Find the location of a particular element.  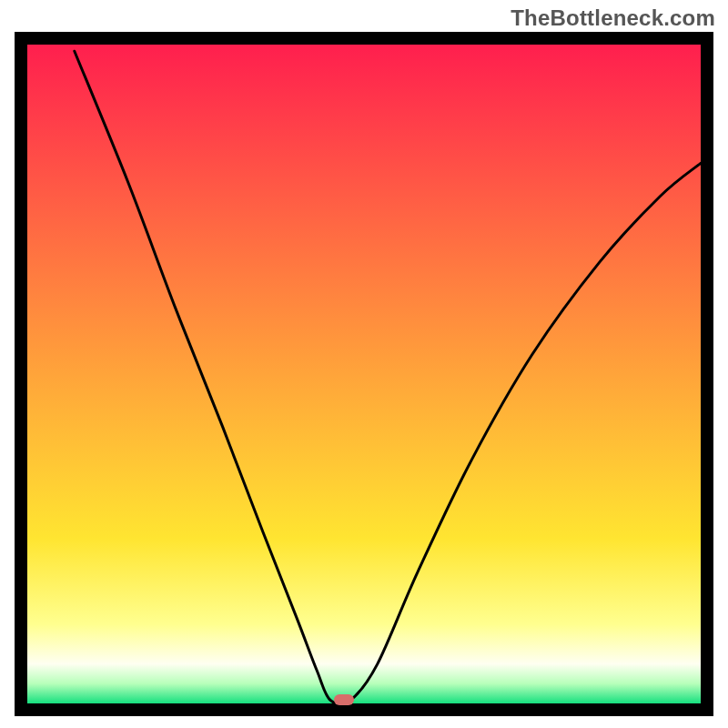

plot-border-left is located at coordinates (21, 374).